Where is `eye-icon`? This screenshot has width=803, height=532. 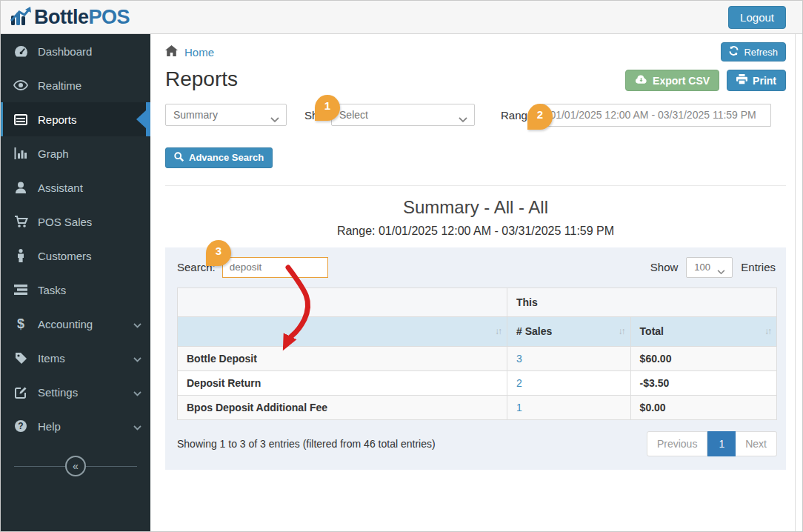 eye-icon is located at coordinates (21, 85).